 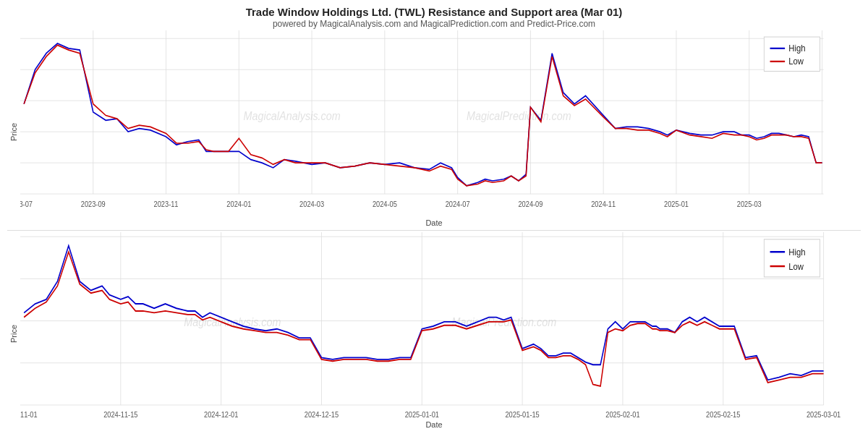 I want to click on svg-text: 2024-11, so click(x=603, y=205).